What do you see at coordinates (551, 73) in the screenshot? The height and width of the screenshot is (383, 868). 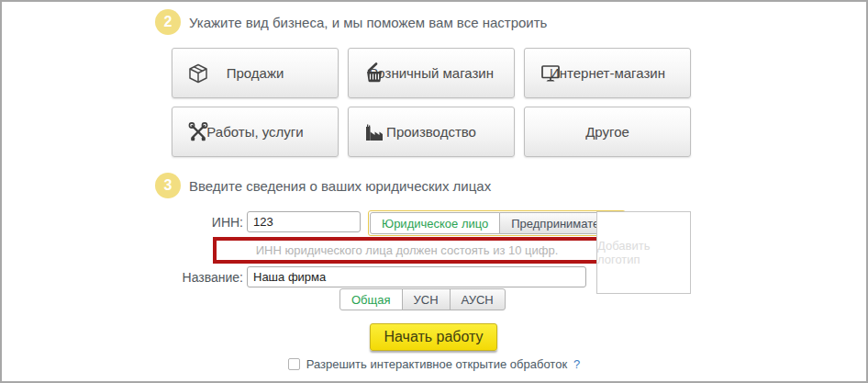 I see `monitor-icon` at bounding box center [551, 73].